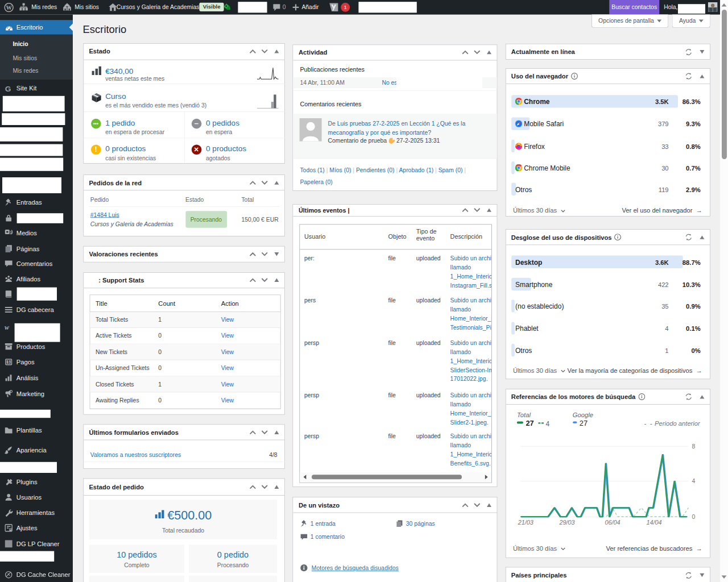 The width and height of the screenshot is (728, 582). Describe the element at coordinates (7, 327) in the screenshot. I see `svg-text: w` at that location.